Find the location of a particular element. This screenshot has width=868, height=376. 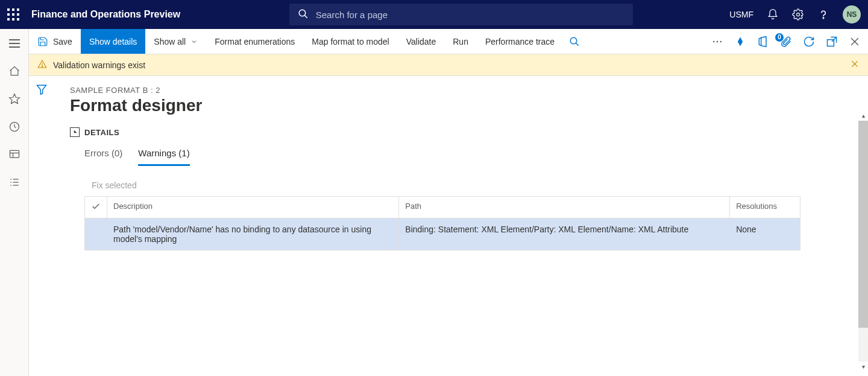

refresh-icon is located at coordinates (809, 42).